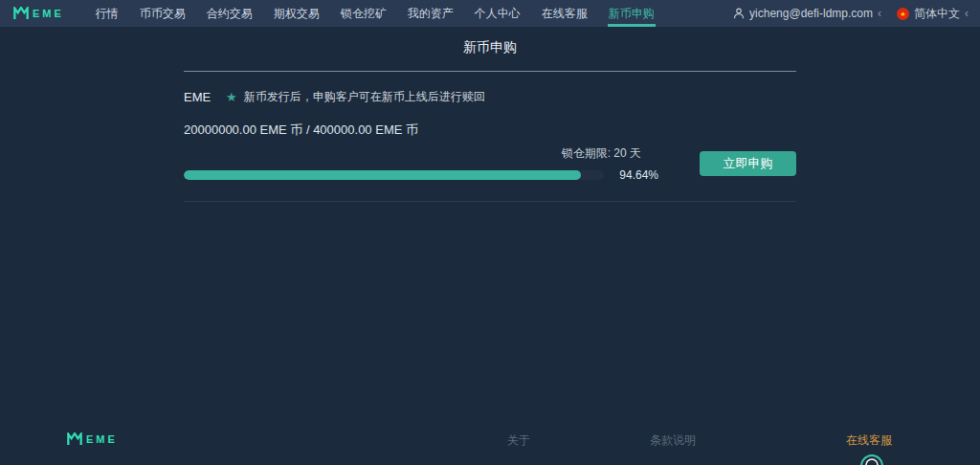  What do you see at coordinates (490, 50) in the screenshot?
I see `page-title-bar: 新币申购` at bounding box center [490, 50].